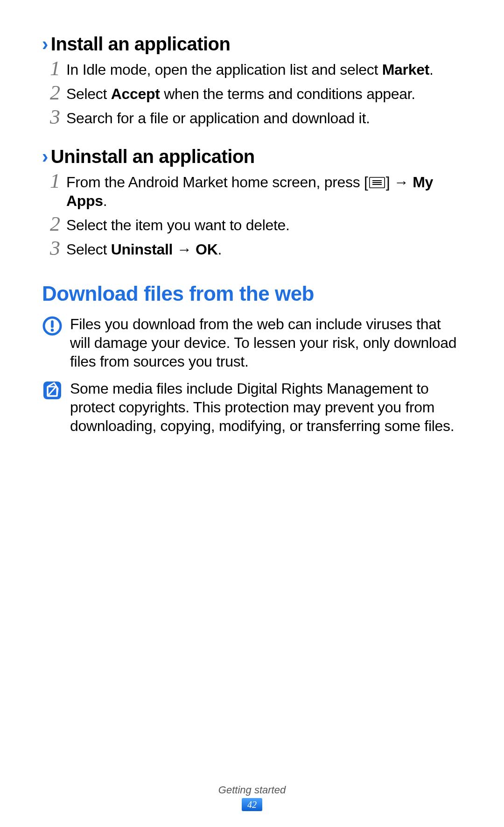 The image size is (504, 827). What do you see at coordinates (252, 805) in the screenshot?
I see `page-number-badge: 42` at bounding box center [252, 805].